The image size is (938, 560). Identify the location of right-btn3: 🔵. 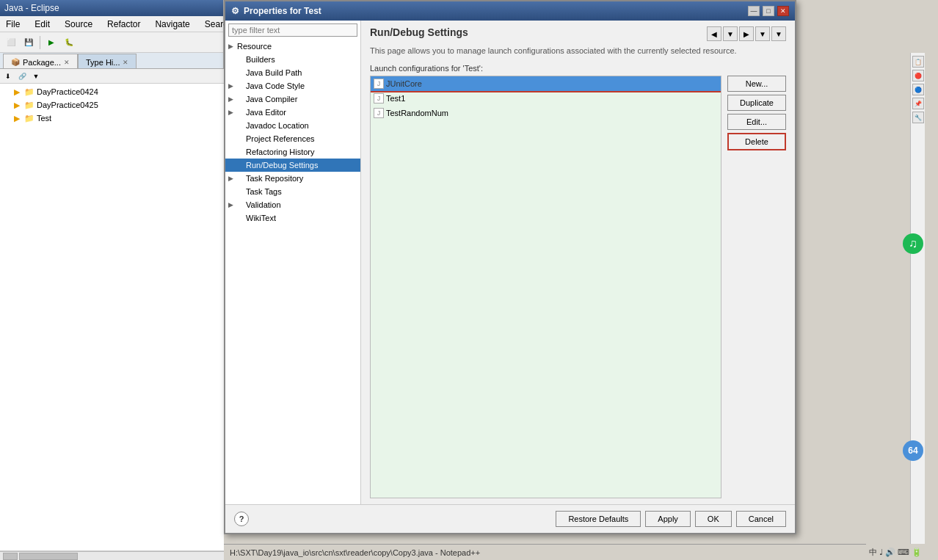
(918, 90).